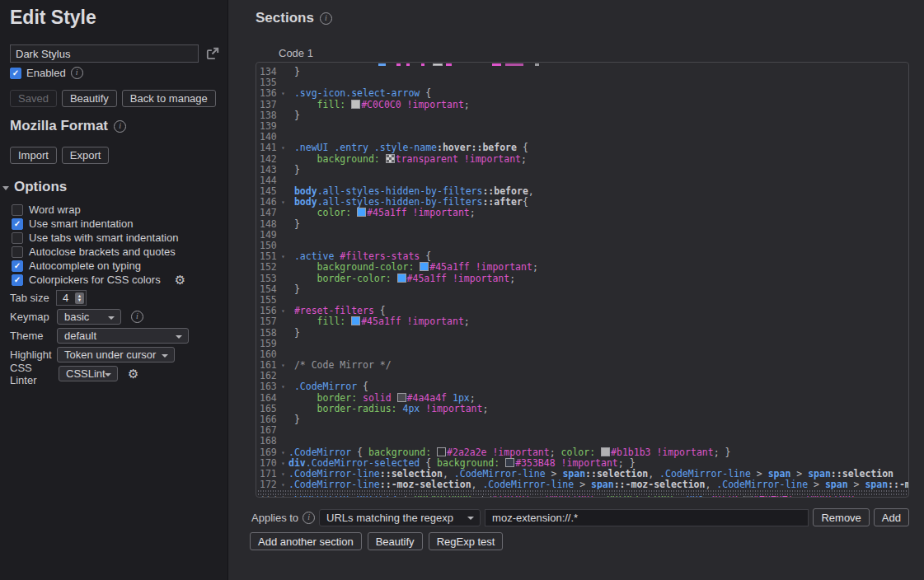 The height and width of the screenshot is (580, 924). What do you see at coordinates (267, 344) in the screenshot?
I see `line-number: 159` at bounding box center [267, 344].